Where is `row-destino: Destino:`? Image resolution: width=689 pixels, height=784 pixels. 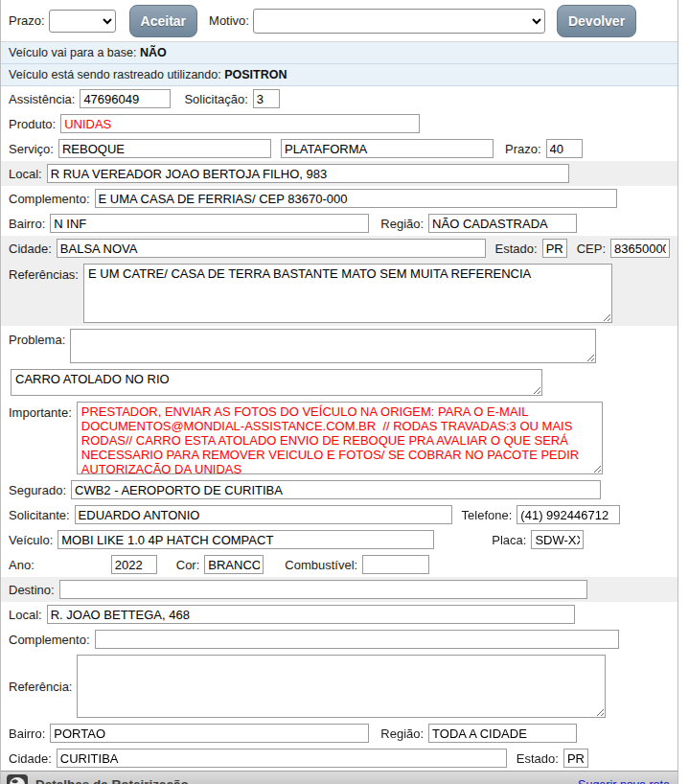 row-destino: Destino: is located at coordinates (339, 589).